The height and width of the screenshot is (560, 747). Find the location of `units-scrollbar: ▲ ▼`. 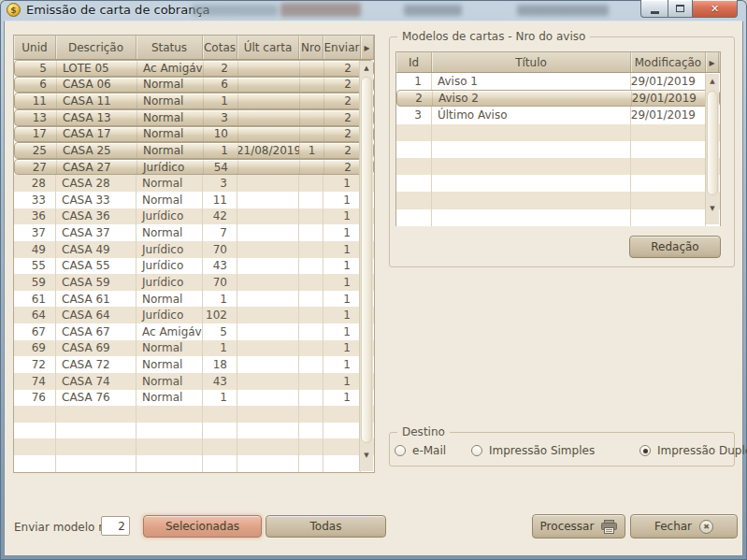

units-scrollbar: ▲ ▼ is located at coordinates (366, 266).